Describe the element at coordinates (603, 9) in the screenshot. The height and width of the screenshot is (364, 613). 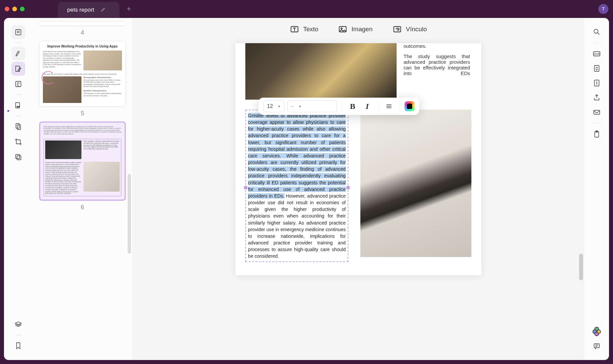
I see `user-avatar: T` at that location.